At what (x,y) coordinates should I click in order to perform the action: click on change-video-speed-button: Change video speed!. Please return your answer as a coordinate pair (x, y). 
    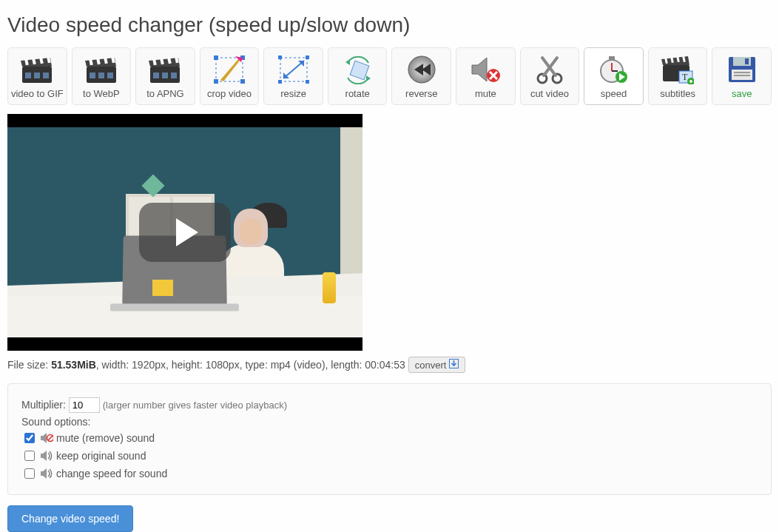
    Looking at the image, I should click on (70, 519).